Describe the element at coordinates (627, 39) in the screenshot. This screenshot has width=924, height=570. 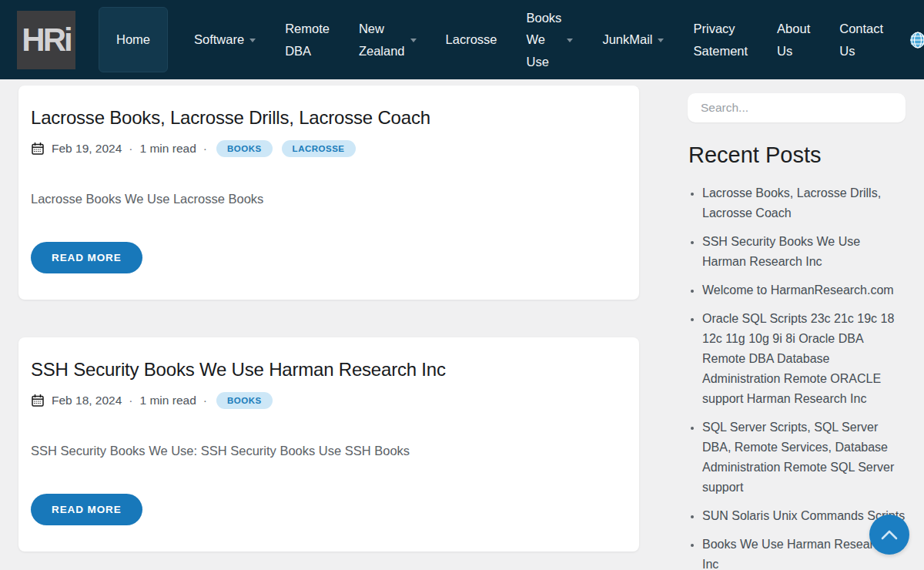
I see `nav-label: JunkMail` at that location.